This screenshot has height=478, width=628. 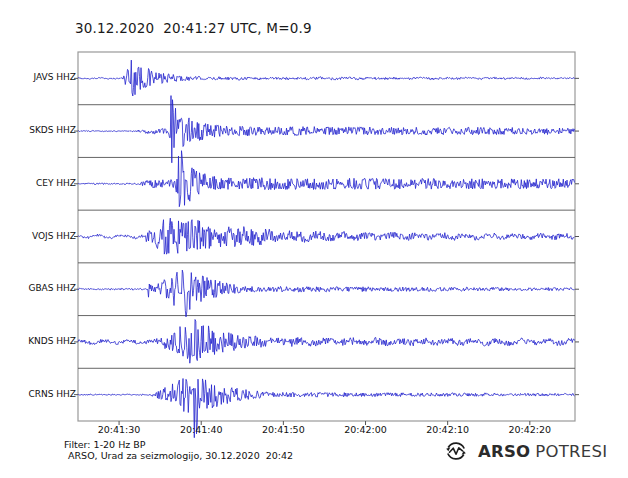 I want to click on waveform-trace-cey, so click(x=326, y=179).